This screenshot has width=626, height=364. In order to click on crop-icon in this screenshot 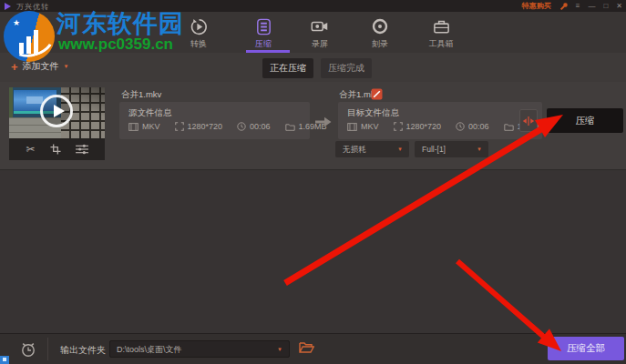, I will do `click(56, 149)`.